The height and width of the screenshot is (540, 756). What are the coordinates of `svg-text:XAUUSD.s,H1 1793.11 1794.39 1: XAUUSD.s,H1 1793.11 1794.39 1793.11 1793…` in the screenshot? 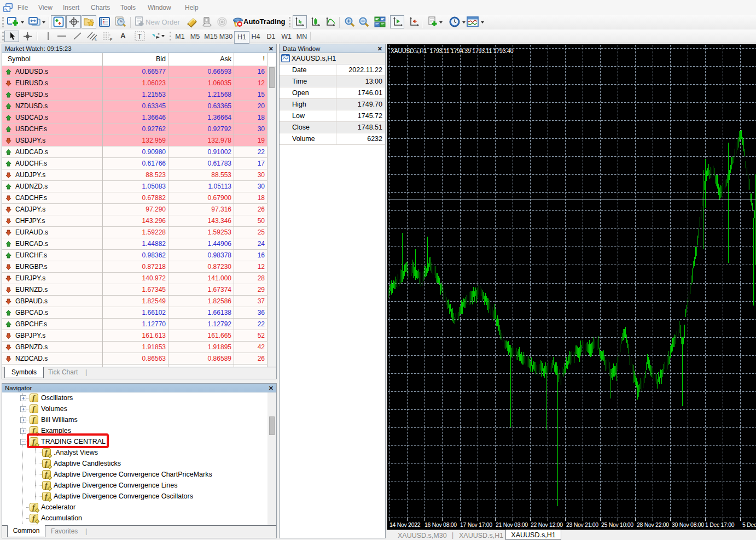 It's located at (452, 51).